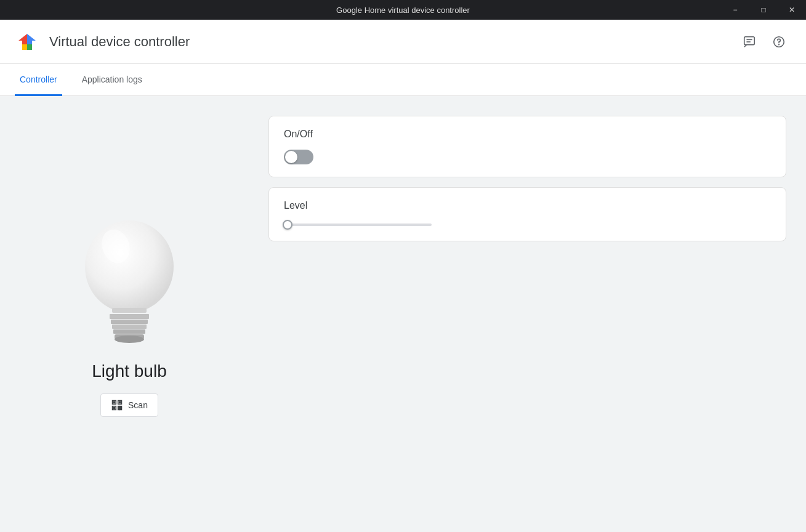  I want to click on feedback-icon, so click(749, 42).